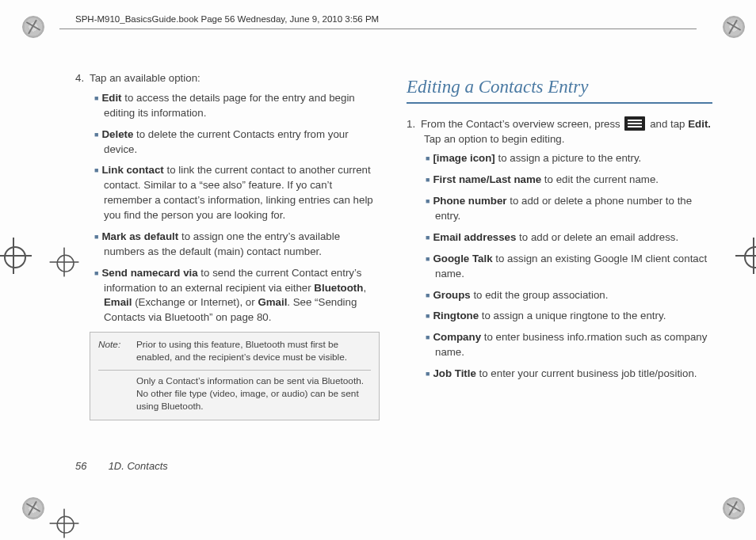 The width and height of the screenshot is (756, 540). What do you see at coordinates (559, 103) in the screenshot?
I see `section-heading-rule` at bounding box center [559, 103].